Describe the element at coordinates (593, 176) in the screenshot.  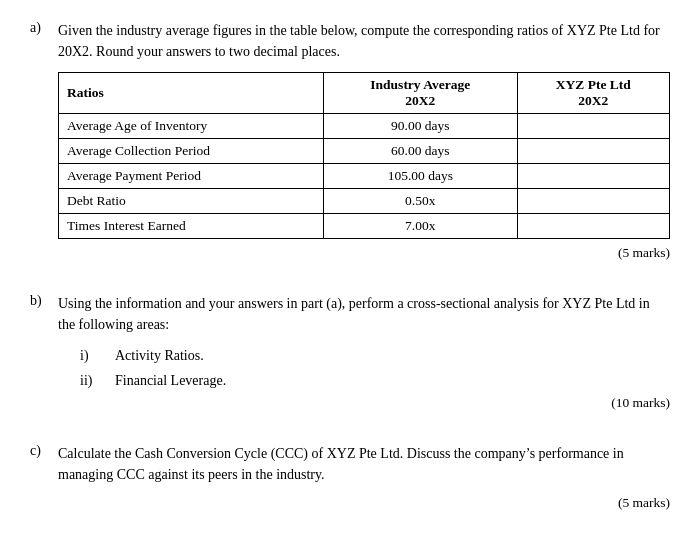
I see `row-xyz-payment` at that location.